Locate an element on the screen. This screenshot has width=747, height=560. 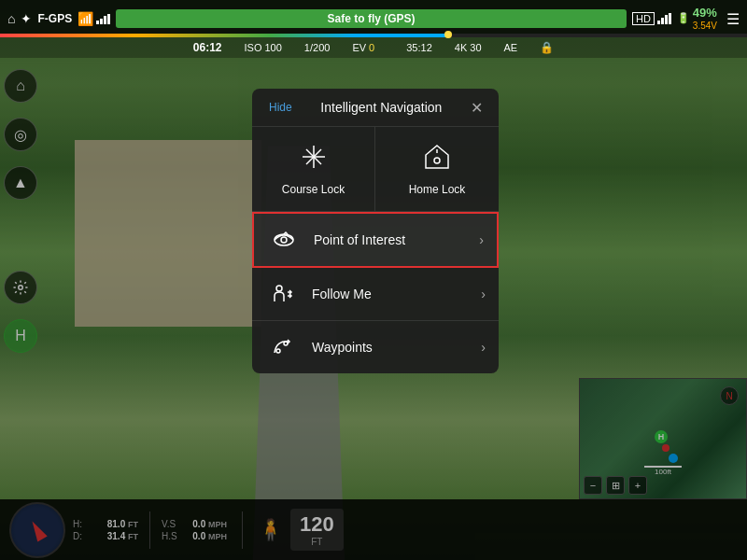
progress-marker is located at coordinates (448, 35).